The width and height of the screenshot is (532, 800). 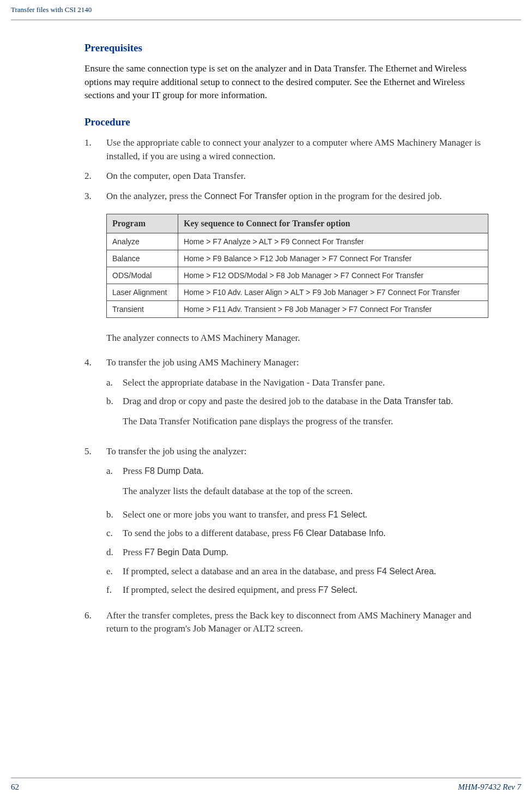 I want to click on sub-letter: d., so click(x=114, y=553).